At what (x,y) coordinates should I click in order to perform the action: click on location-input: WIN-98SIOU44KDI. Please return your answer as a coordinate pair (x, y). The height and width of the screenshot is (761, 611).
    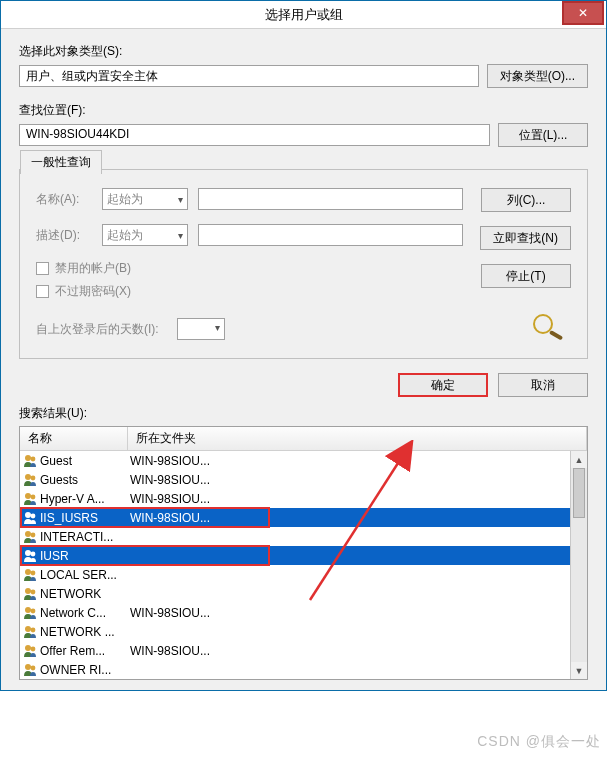
    Looking at the image, I should click on (254, 135).